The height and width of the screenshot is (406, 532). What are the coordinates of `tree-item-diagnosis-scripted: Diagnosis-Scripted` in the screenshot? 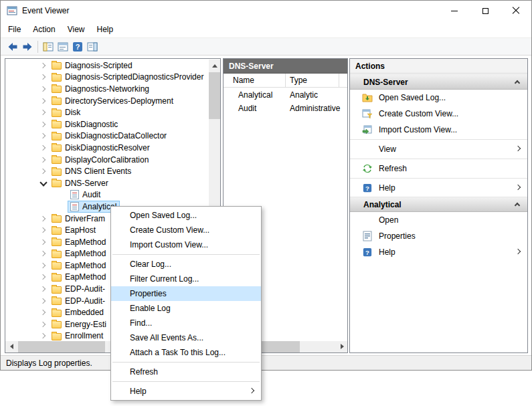 It's located at (107, 66).